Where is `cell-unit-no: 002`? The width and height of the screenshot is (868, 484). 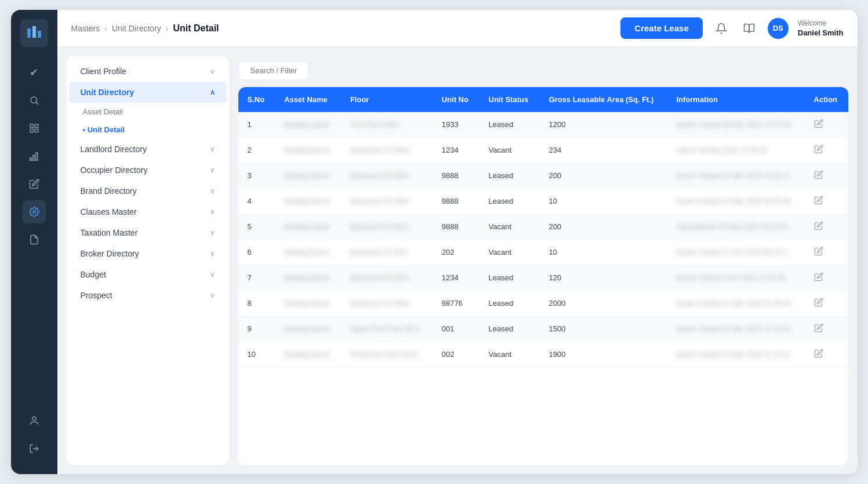 cell-unit-no: 002 is located at coordinates (456, 355).